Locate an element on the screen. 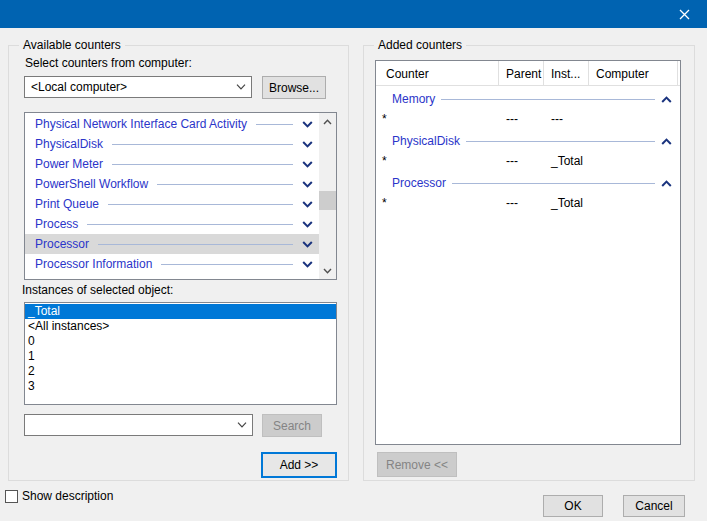  counter-item-label: Processor Information is located at coordinates (94, 264).